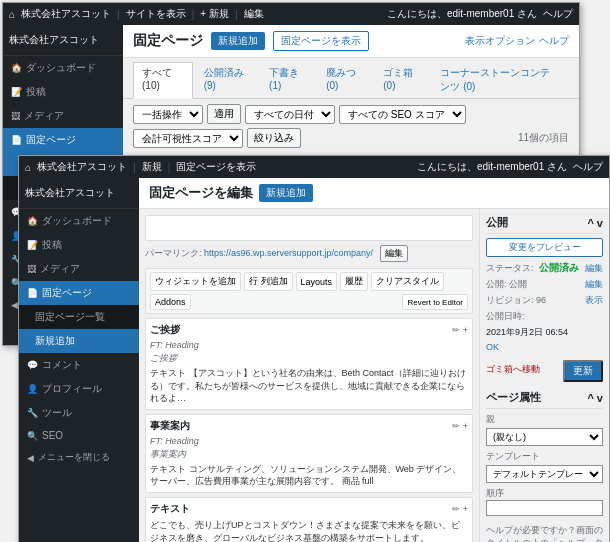  I want to click on status-label: ステータス:, so click(510, 268).